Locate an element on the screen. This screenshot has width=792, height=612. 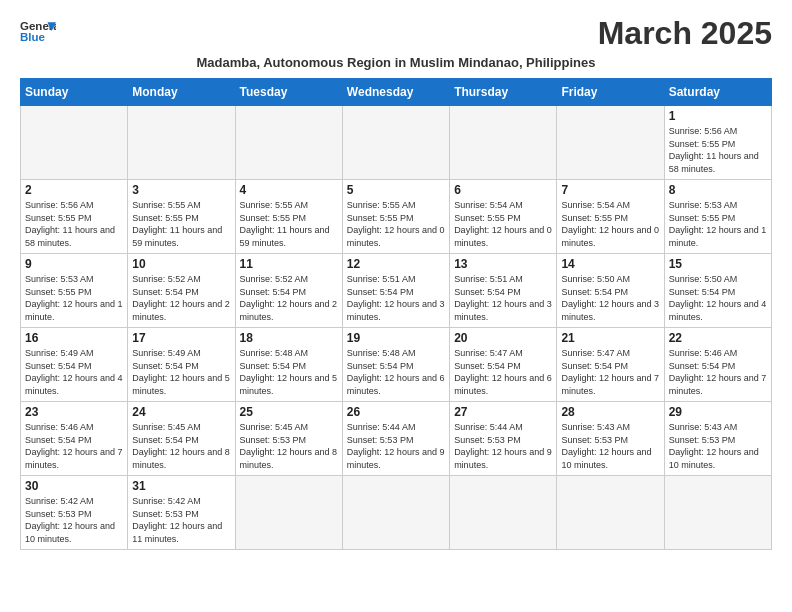
day-number: 25 is located at coordinates (289, 412).